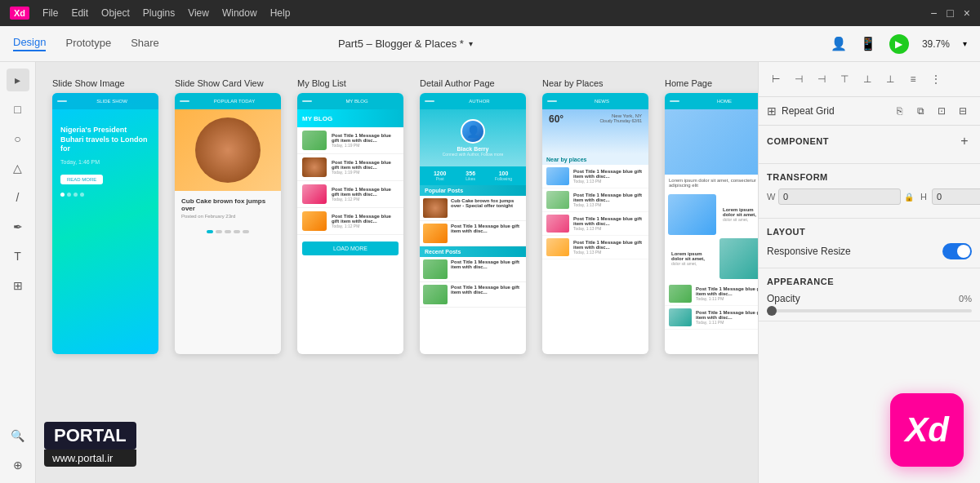  What do you see at coordinates (470, 44) in the screenshot?
I see `chevron-down-icon: ▾` at bounding box center [470, 44].